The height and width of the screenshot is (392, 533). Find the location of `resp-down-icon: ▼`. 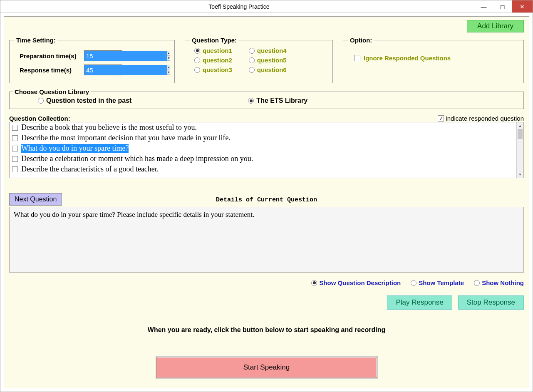

resp-down-icon: ▼ is located at coordinates (169, 72).